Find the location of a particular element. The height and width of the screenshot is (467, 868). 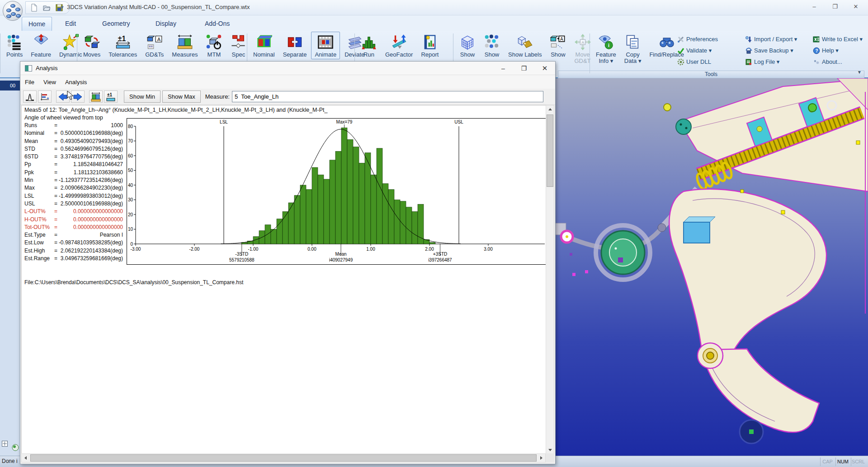

measure-list-icon is located at coordinates (96, 97).